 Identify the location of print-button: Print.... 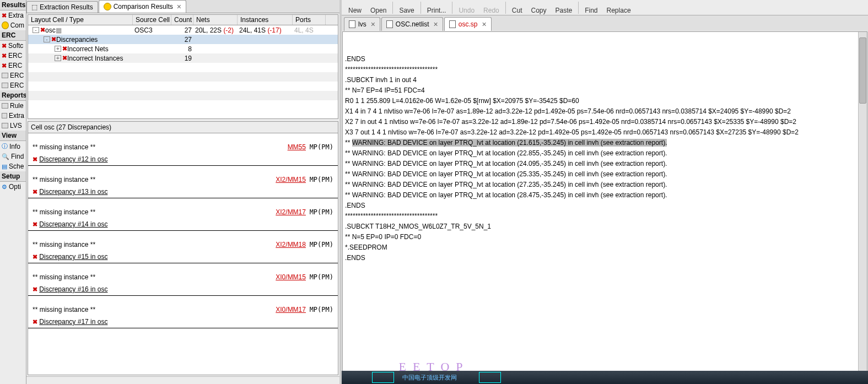
(436, 10).